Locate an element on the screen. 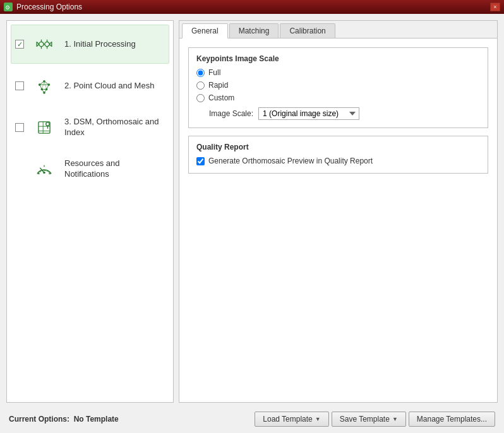 Image resolution: width=504 pixels, height=433 pixels. tab-matching: Matching is located at coordinates (254, 30).